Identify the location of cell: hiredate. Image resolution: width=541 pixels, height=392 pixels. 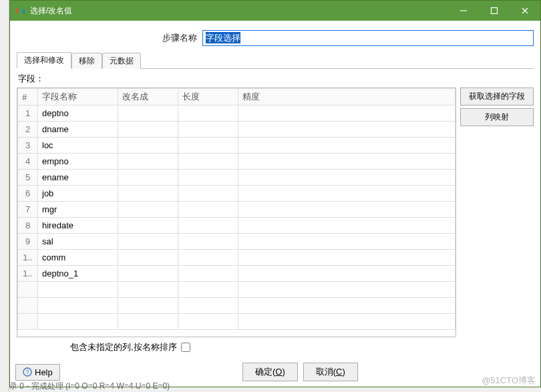
(78, 226).